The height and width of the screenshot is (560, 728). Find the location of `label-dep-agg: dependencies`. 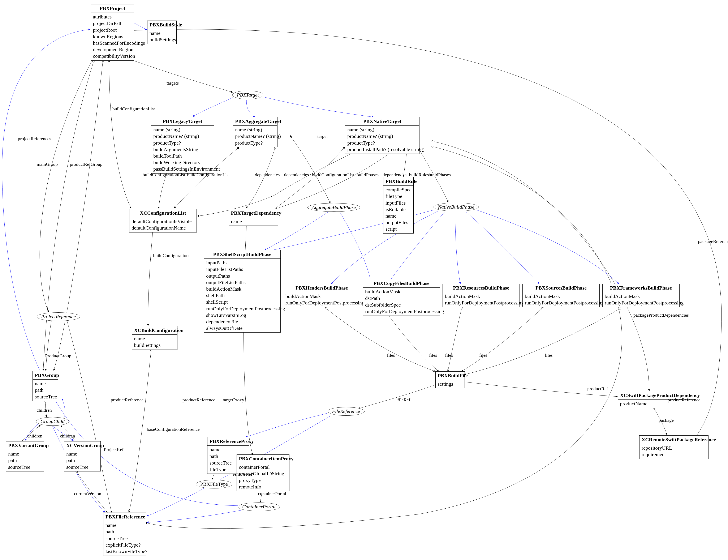

label-dep-agg: dependencies is located at coordinates (267, 175).